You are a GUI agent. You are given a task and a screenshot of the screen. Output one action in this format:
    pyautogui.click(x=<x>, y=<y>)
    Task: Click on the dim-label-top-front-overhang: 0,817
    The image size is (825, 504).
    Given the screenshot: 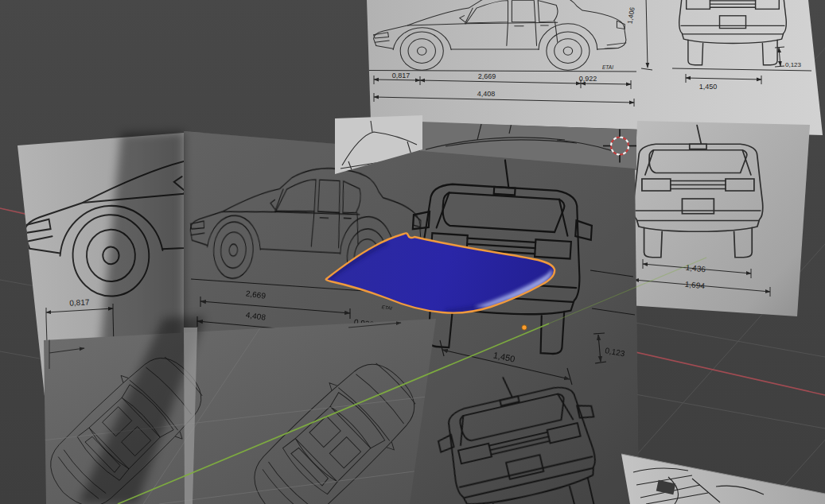 What is the action you would take?
    pyautogui.click(x=401, y=76)
    